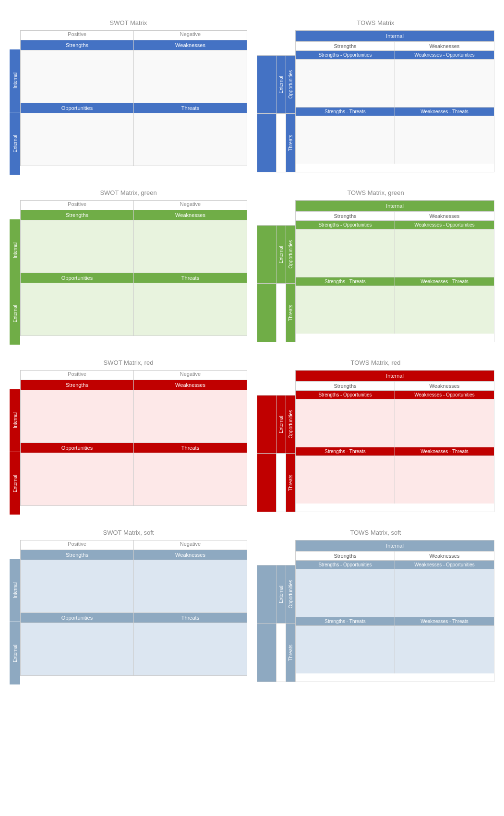 This screenshot has height=816, width=504. Describe the element at coordinates (375, 193) in the screenshot. I see `tows-title: TOWS Matrix, green` at that location.